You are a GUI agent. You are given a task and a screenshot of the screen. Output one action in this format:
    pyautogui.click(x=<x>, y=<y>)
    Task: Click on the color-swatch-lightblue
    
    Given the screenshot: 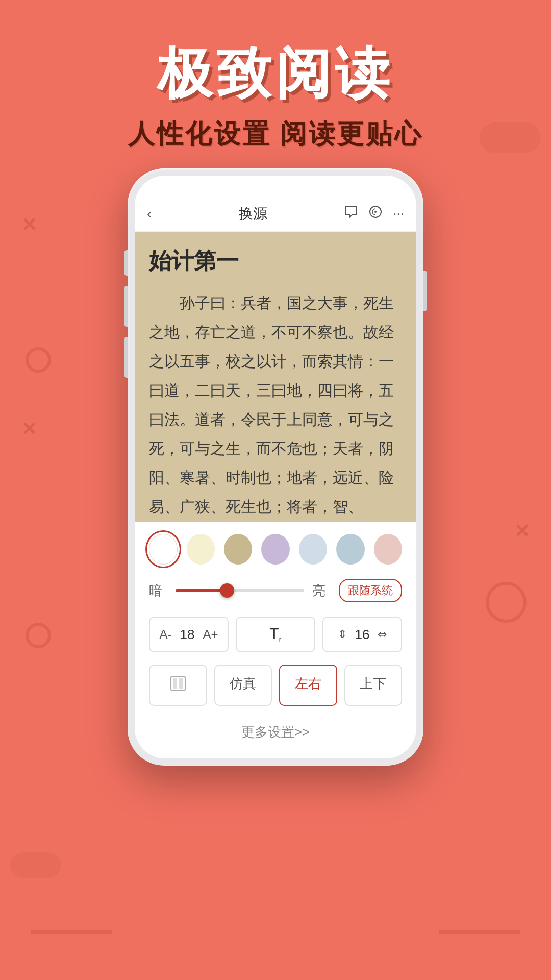 What is the action you would take?
    pyautogui.click(x=313, y=549)
    